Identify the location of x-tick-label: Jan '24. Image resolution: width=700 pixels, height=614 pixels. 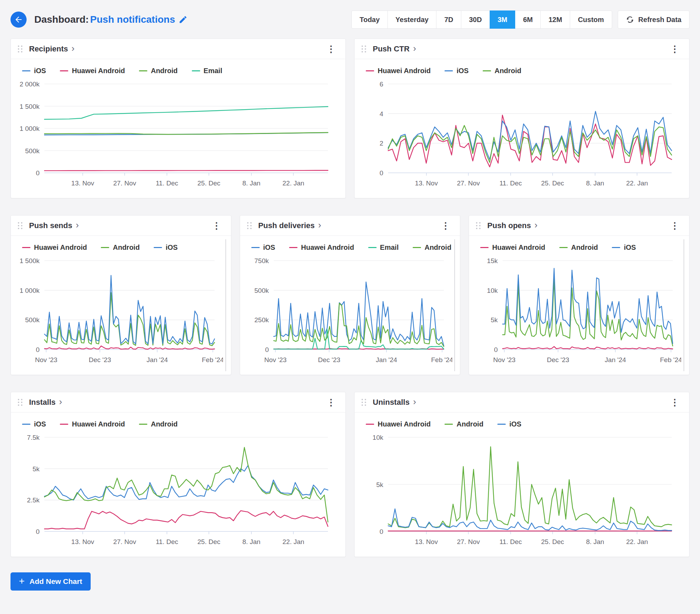
(158, 360).